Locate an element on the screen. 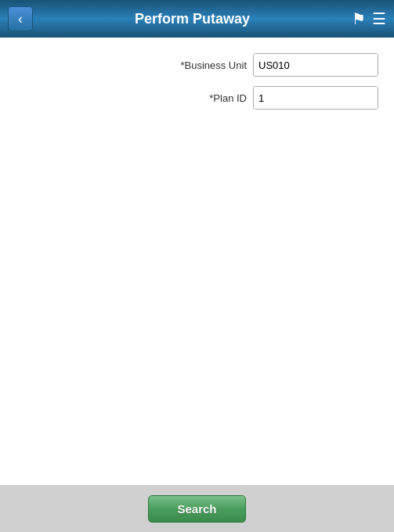  page-title: Perform Putaway is located at coordinates (193, 19).